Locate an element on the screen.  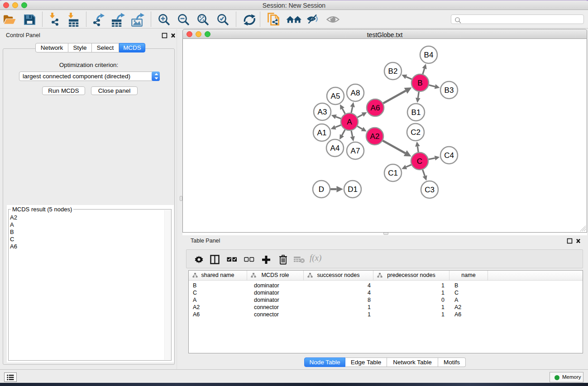
svg-text: A6 is located at coordinates (376, 108).